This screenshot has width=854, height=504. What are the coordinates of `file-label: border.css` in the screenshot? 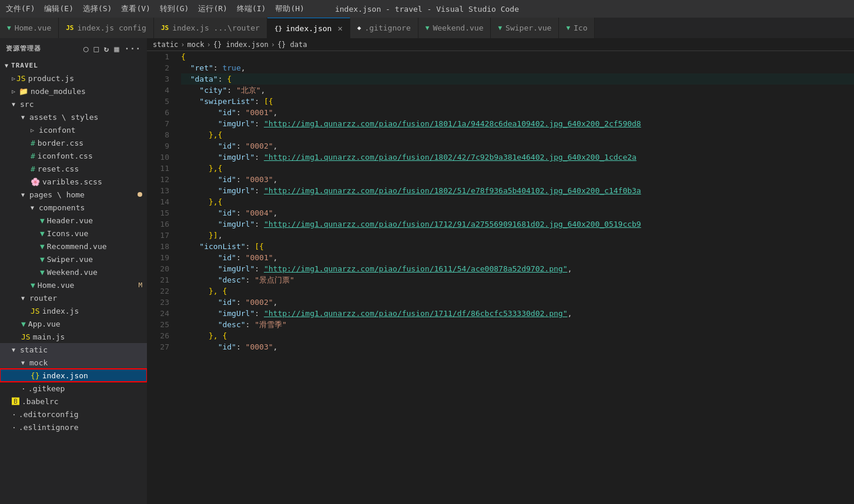 It's located at (61, 143).